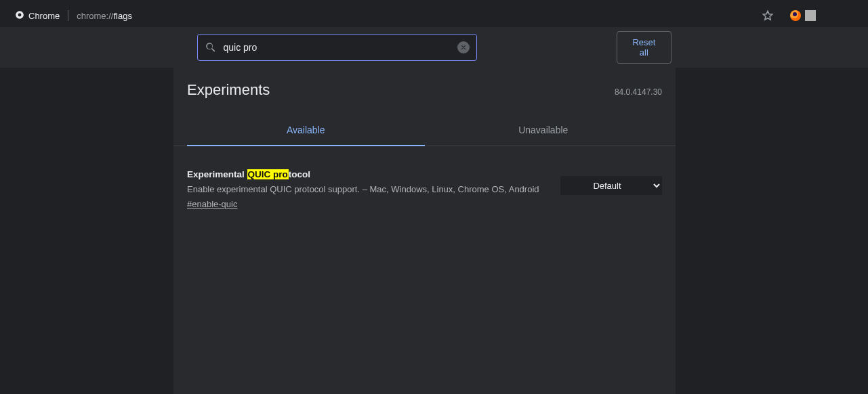 Image resolution: width=868 pixels, height=394 pixels. I want to click on url-path: flags, so click(122, 16).